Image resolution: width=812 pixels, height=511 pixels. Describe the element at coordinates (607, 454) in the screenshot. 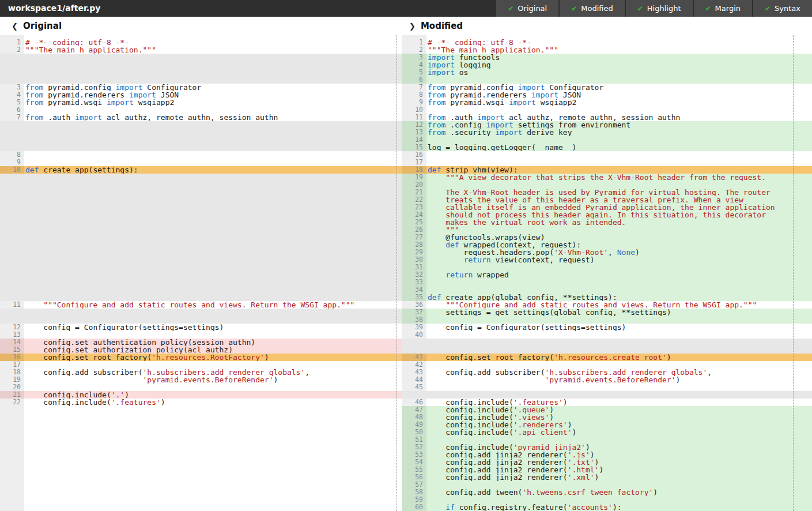

I see `modified-line: 53 config.add_jinja2_renderer('.js')` at that location.